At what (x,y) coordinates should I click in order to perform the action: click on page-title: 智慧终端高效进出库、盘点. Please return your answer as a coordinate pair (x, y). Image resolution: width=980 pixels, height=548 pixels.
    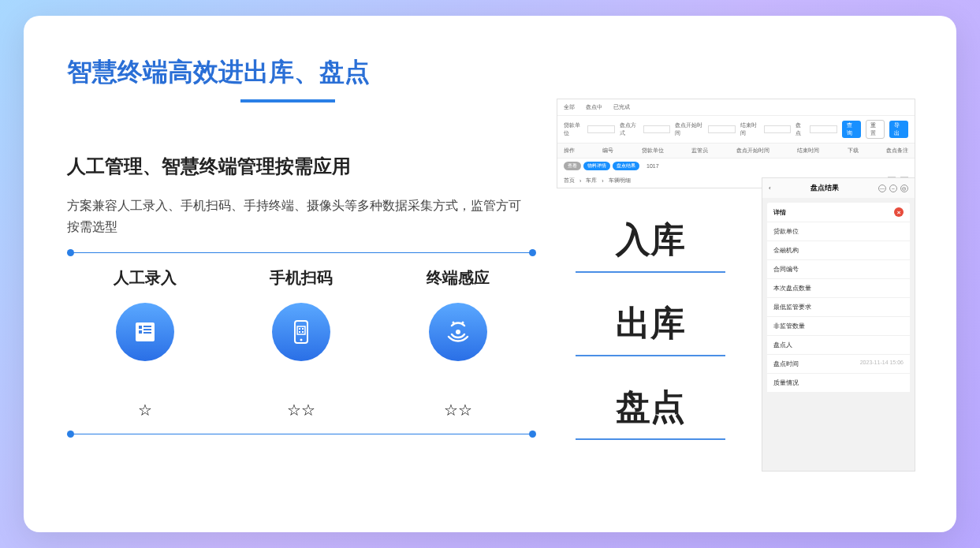
    Looking at the image, I should click on (490, 73).